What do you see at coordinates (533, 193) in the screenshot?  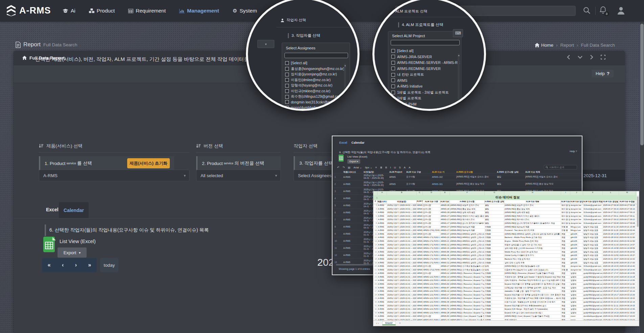 I see `col-letter: H` at bounding box center [533, 193].